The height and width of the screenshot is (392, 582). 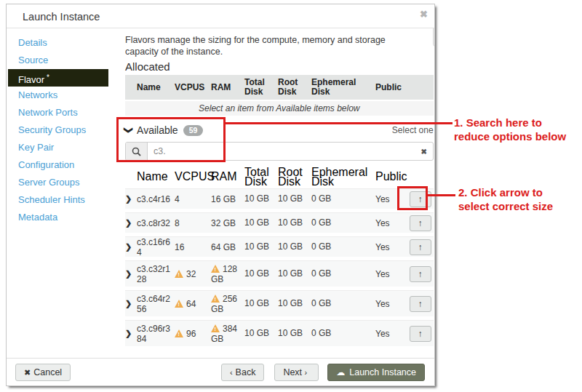 What do you see at coordinates (228, 199) in the screenshot?
I see `flavor-ram: 16 GB` at bounding box center [228, 199].